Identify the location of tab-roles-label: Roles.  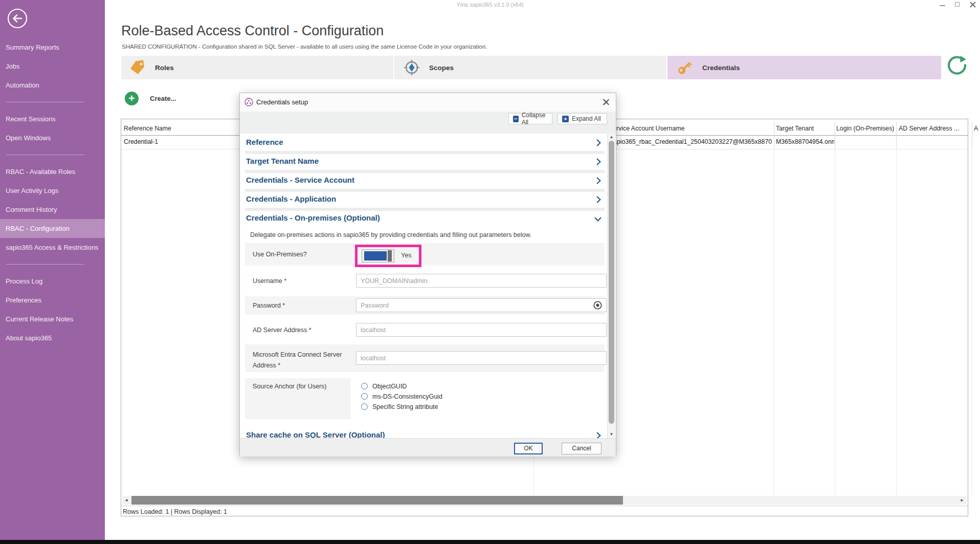
(165, 68).